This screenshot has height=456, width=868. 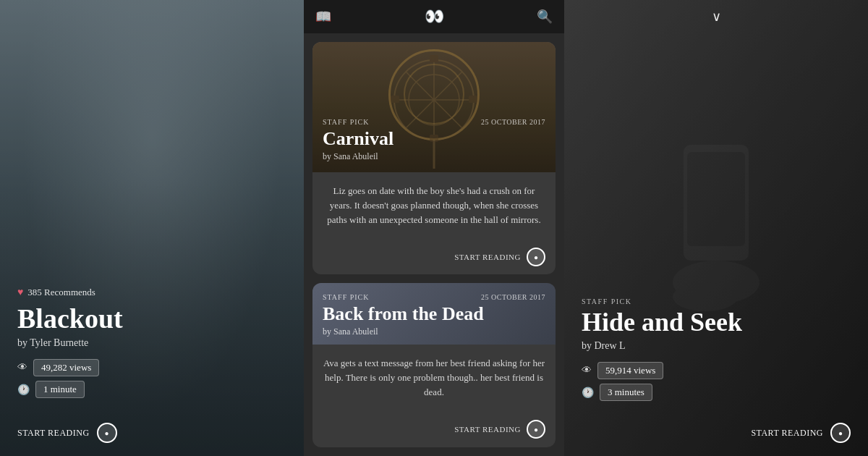 I want to click on right-staff-pick: STAFF PICK, so click(x=716, y=301).